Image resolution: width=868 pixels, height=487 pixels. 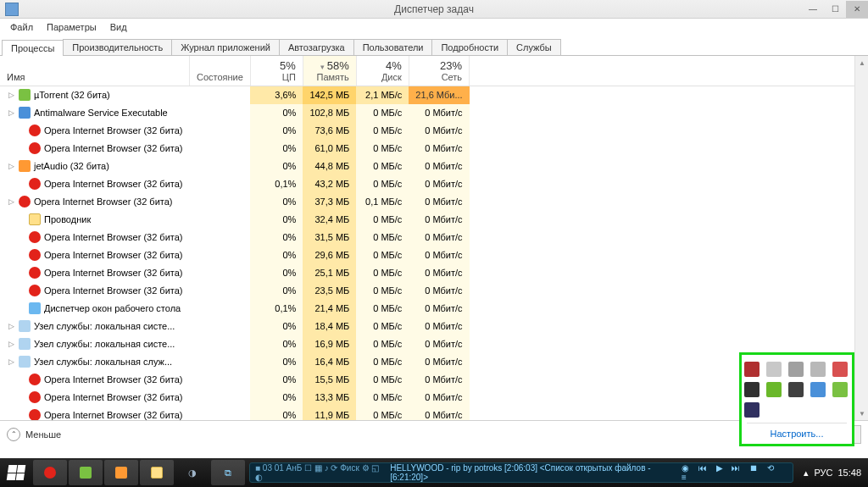 What do you see at coordinates (427, 220) in the screenshot?
I see `process-row: Проводник0%32,4 МБ0 МБ/с0 Мбит/с` at bounding box center [427, 220].